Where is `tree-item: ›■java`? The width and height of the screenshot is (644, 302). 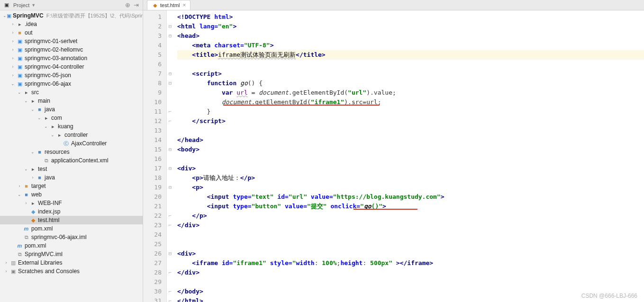
tree-item: ›■java is located at coordinates (71, 178).